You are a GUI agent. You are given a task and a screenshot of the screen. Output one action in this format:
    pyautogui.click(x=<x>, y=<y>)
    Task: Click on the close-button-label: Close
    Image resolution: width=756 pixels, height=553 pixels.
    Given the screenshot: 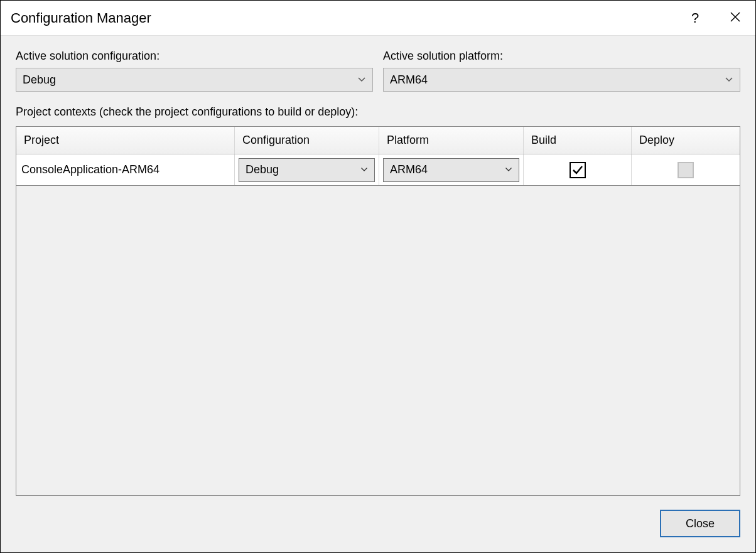 What is the action you would take?
    pyautogui.click(x=700, y=523)
    